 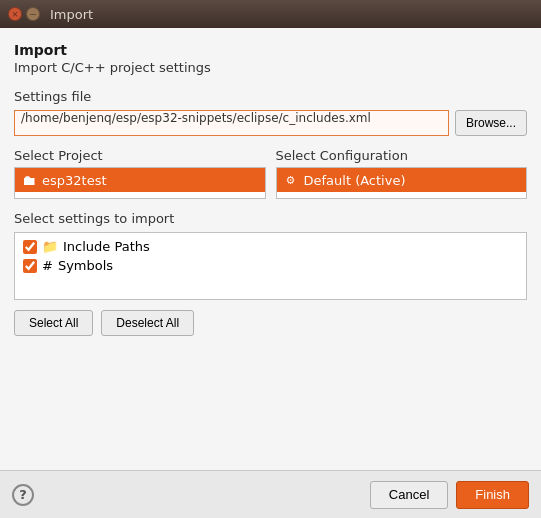 I want to click on project-col: Select Project 🖿 esp32test, so click(x=140, y=174).